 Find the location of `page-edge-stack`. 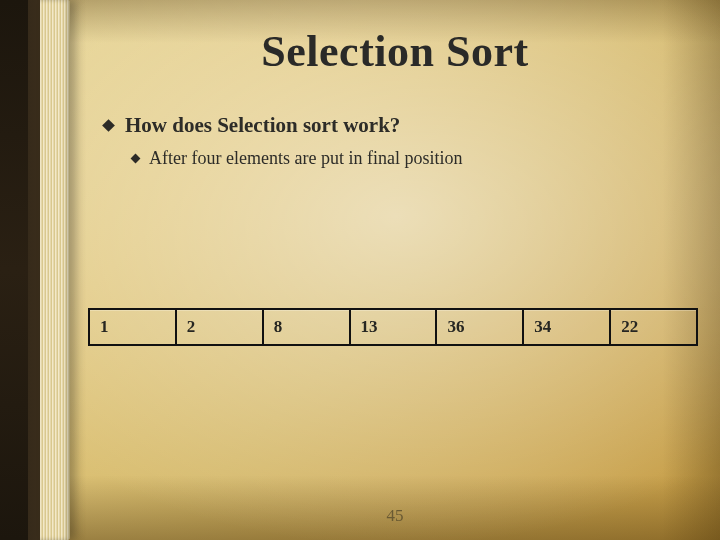

page-edge-stack is located at coordinates (55, 270).